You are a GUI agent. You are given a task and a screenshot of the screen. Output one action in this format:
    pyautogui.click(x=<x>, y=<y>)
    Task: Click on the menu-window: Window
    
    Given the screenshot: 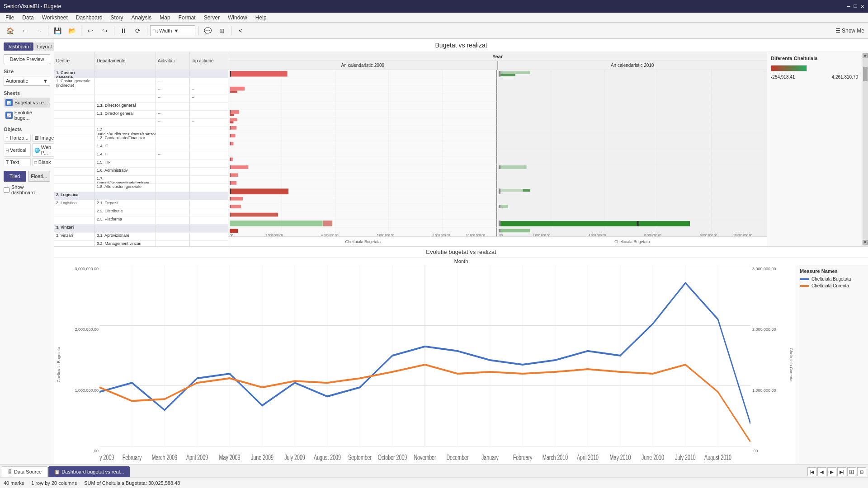 What is the action you would take?
    pyautogui.click(x=238, y=18)
    